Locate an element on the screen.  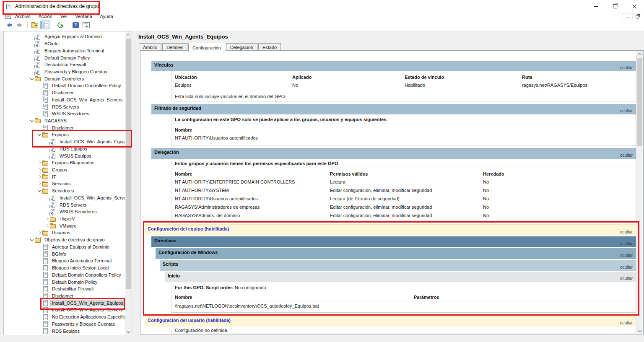
tree-item-equipos-bloqueados: Equipos Bloqueados is located at coordinates (65, 163).